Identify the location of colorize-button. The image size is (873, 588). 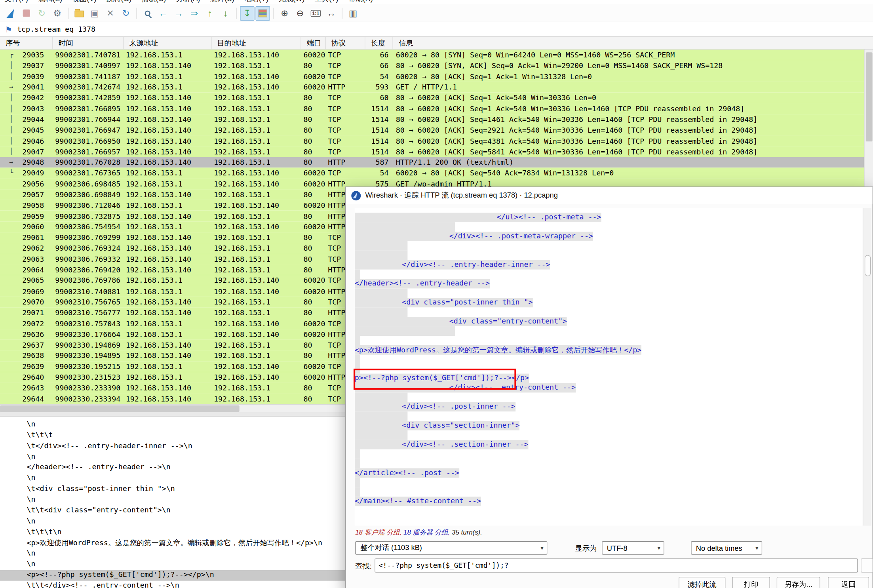
(263, 13).